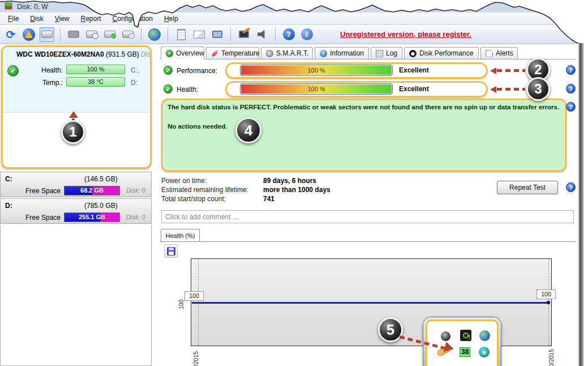 This screenshot has width=588, height=366. What do you see at coordinates (244, 35) in the screenshot?
I see `computer-settings-icon` at bounding box center [244, 35].